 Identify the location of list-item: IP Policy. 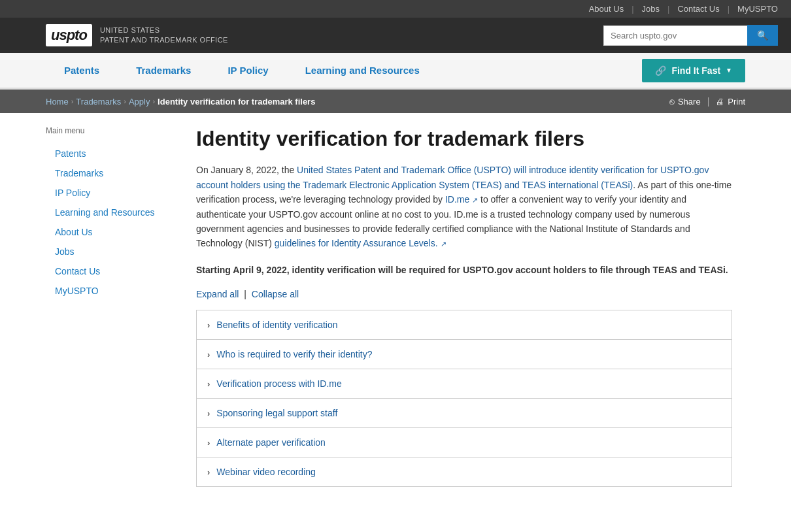
(111, 193).